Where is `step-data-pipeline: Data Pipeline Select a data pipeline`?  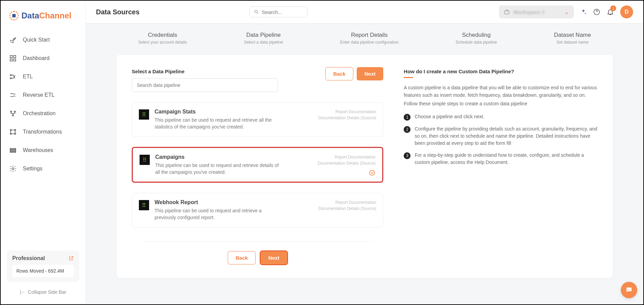 step-data-pipeline: Data Pipeline Select a data pipeline is located at coordinates (263, 38).